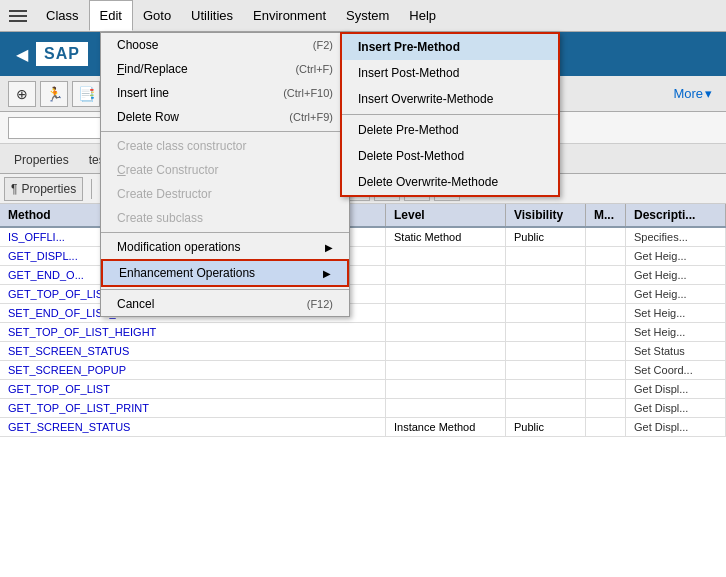 The height and width of the screenshot is (577, 726). What do you see at coordinates (411, 156) in the screenshot?
I see `menu-item-label: Delete Post-Method` at bounding box center [411, 156].